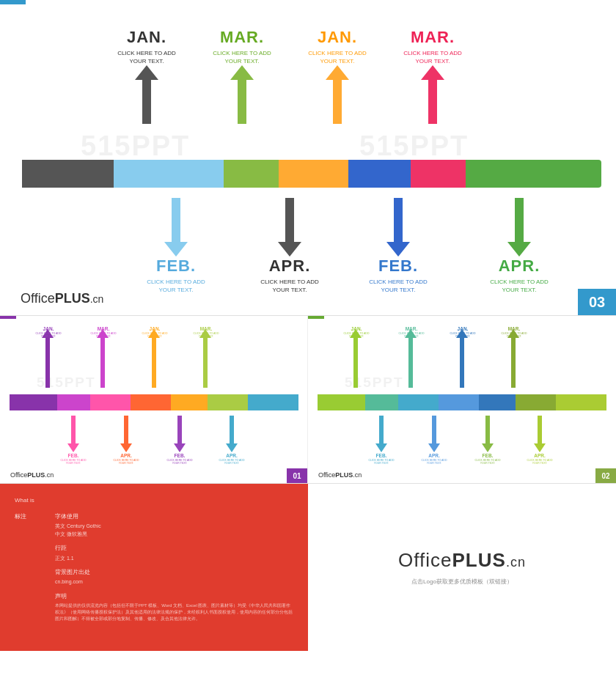 The width and height of the screenshot is (616, 700). Describe the element at coordinates (519, 227) in the screenshot. I see `arrow-svg-apr2` at that location.